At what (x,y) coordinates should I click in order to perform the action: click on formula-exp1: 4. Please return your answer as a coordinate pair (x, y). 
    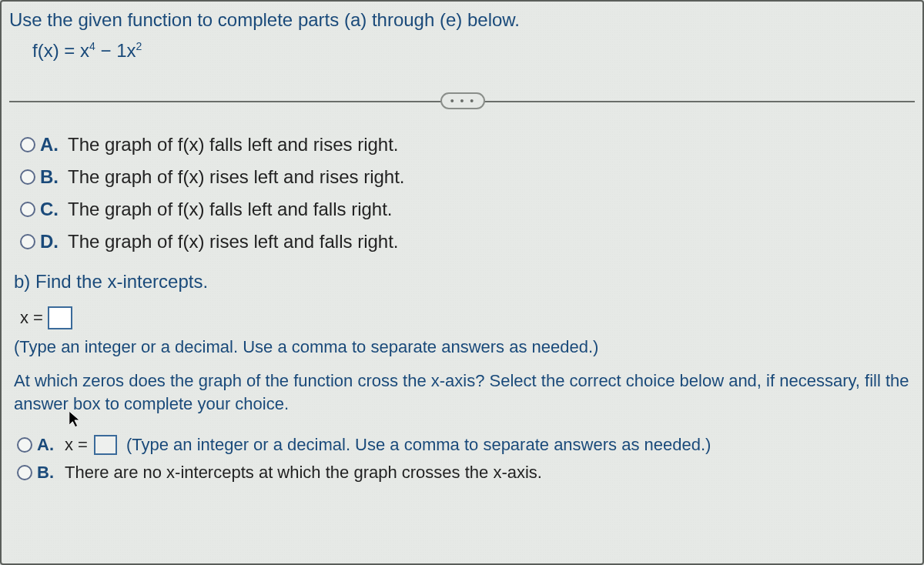
    Looking at the image, I should click on (92, 46).